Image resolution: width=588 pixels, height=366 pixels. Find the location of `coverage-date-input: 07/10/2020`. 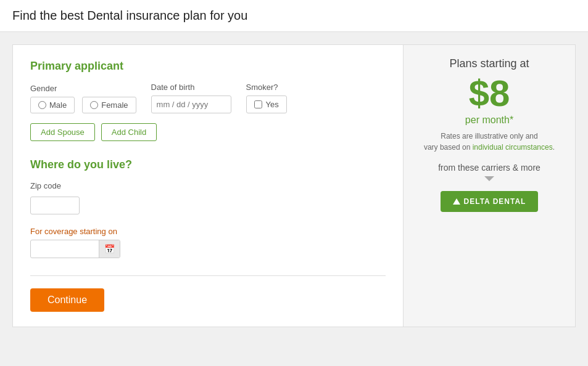

coverage-date-input: 07/10/2020 is located at coordinates (65, 249).